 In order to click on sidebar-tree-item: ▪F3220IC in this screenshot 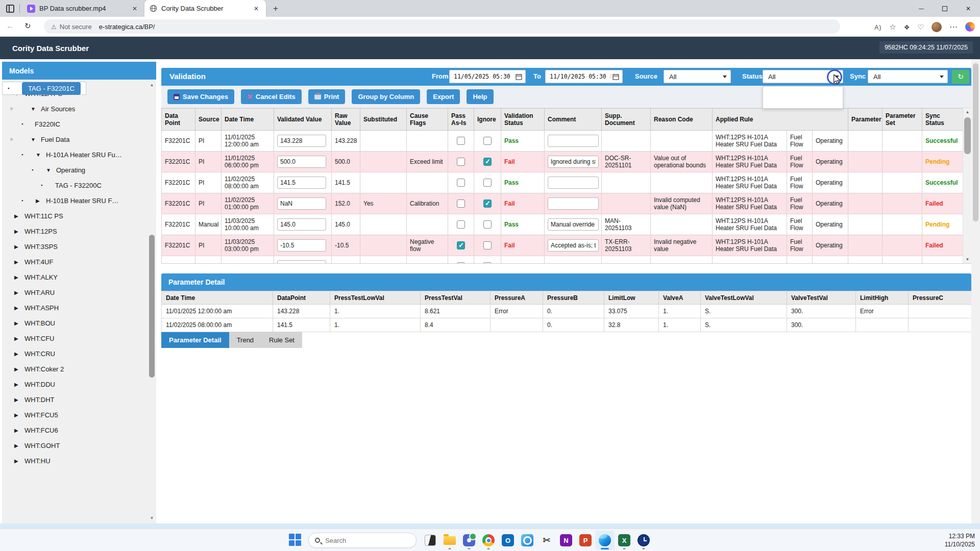, I will do `click(75, 124)`.